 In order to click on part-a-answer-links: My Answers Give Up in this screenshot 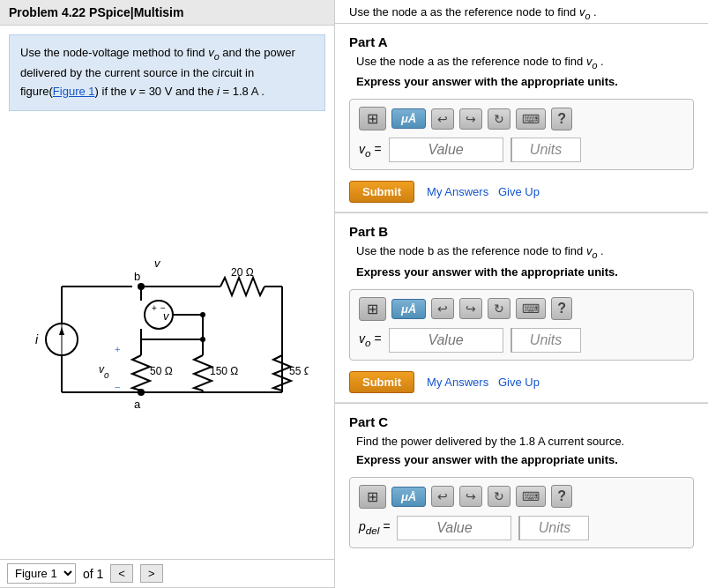, I will do `click(483, 192)`.